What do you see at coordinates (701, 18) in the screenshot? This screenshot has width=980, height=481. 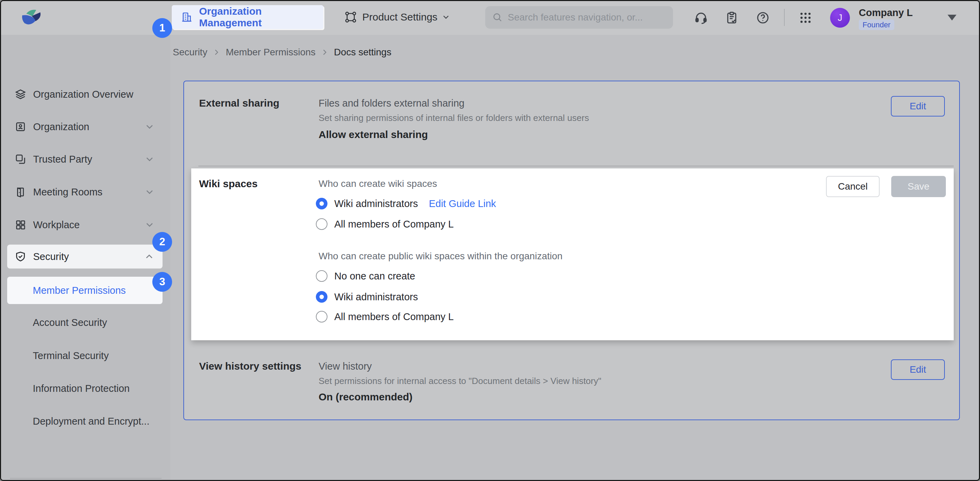 I see `support-headset-icon` at bounding box center [701, 18].